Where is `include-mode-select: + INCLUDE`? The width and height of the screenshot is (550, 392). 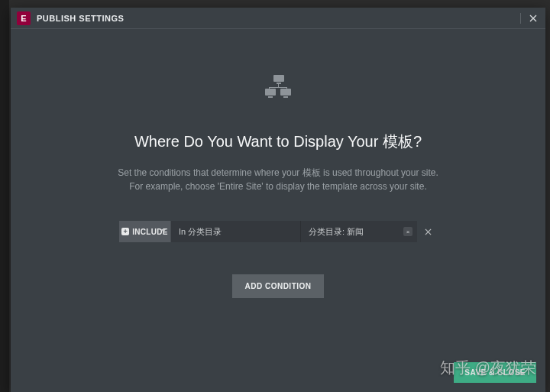 include-mode-select: + INCLUDE is located at coordinates (145, 232).